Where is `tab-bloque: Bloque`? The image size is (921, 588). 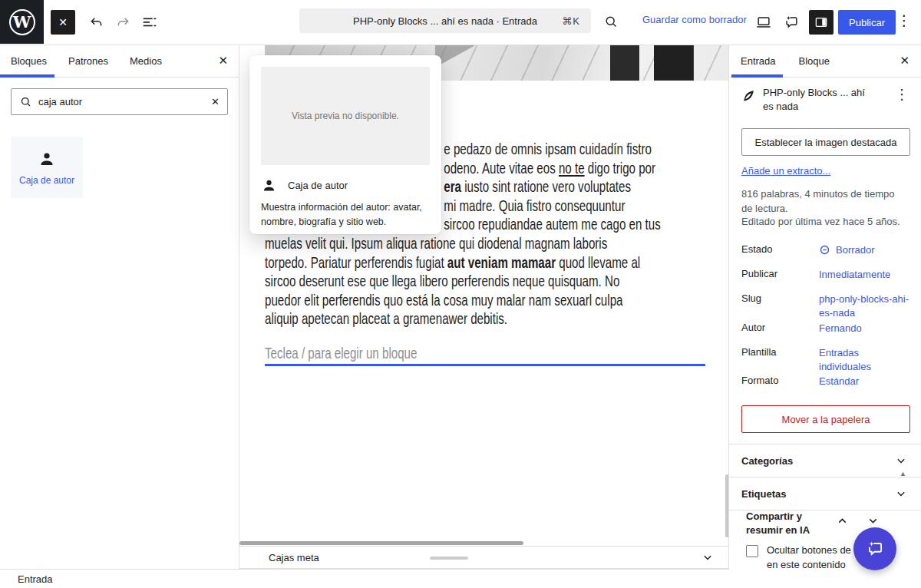 tab-bloque: Bloque is located at coordinates (814, 61).